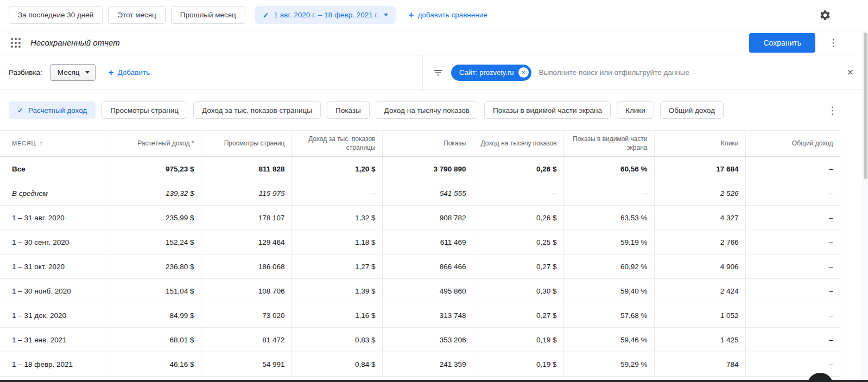 This screenshot has height=382, width=868. Describe the element at coordinates (609, 316) in the screenshot. I see `cell: 57,68 %` at that location.